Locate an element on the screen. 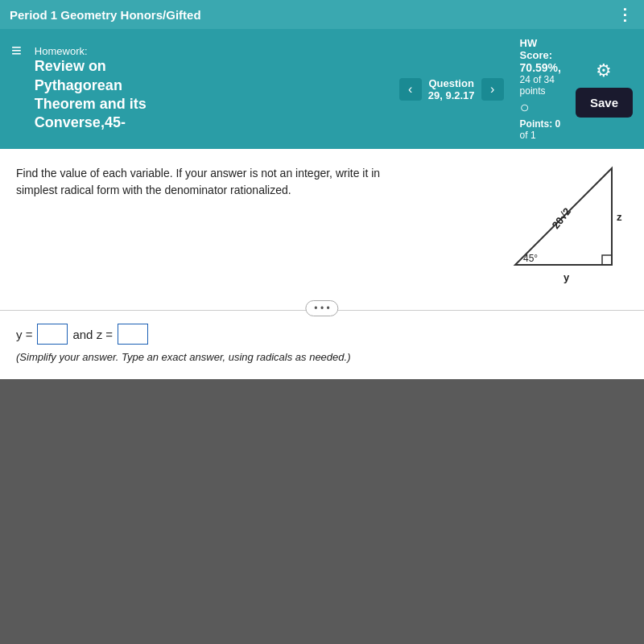 Image resolution: width=644 pixels, height=644 pixels. svg-text: 45° is located at coordinates (530, 258).